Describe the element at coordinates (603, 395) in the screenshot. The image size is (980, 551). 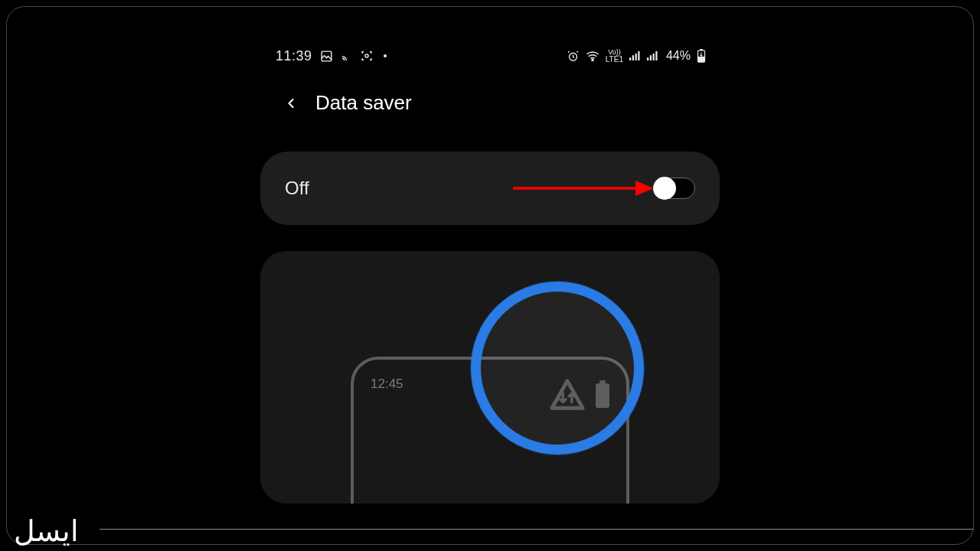
I see `illustration-battery-icon` at that location.